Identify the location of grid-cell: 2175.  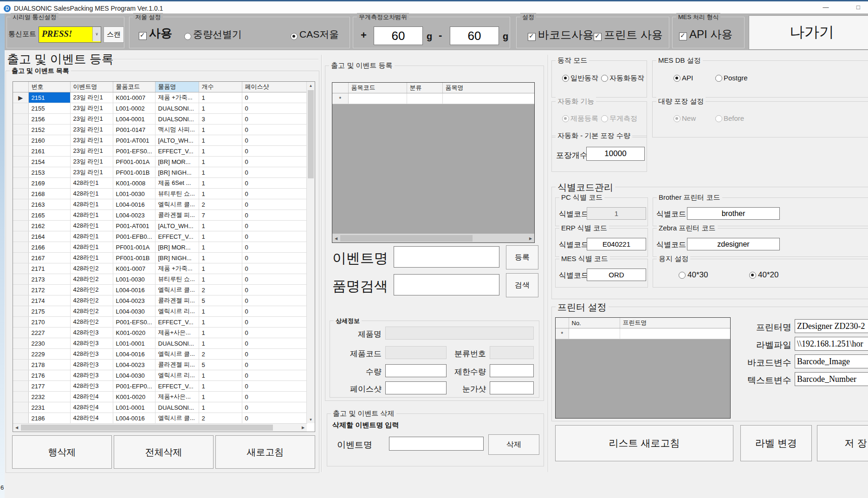
(49, 311).